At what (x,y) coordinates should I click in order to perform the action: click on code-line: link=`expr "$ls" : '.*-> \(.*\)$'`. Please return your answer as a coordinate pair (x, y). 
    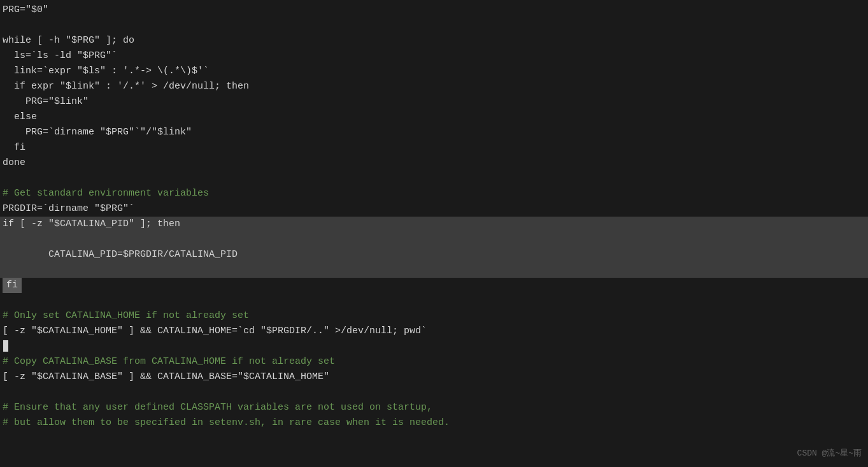
    Looking at the image, I should click on (434, 71).